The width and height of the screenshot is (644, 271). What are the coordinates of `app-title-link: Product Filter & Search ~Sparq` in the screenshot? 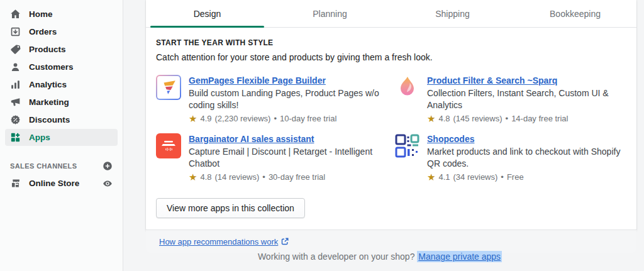 It's located at (492, 80).